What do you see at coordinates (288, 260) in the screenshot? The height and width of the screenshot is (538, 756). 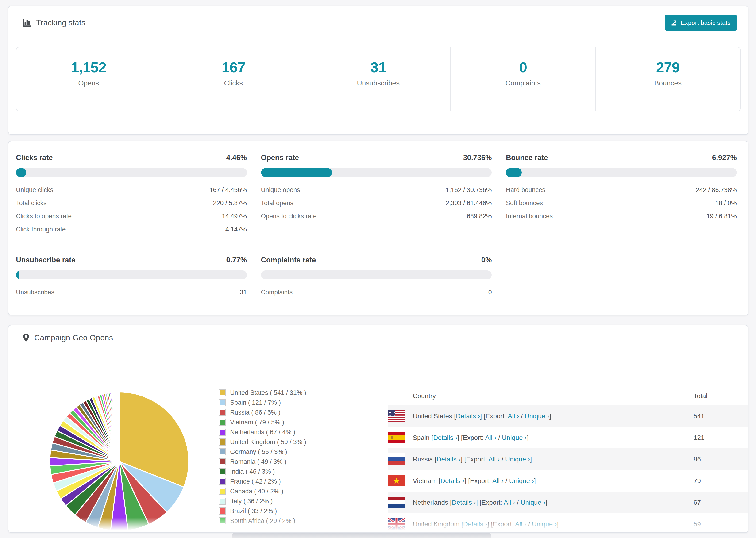 I see `rate-block-title: Complaints rate` at bounding box center [288, 260].